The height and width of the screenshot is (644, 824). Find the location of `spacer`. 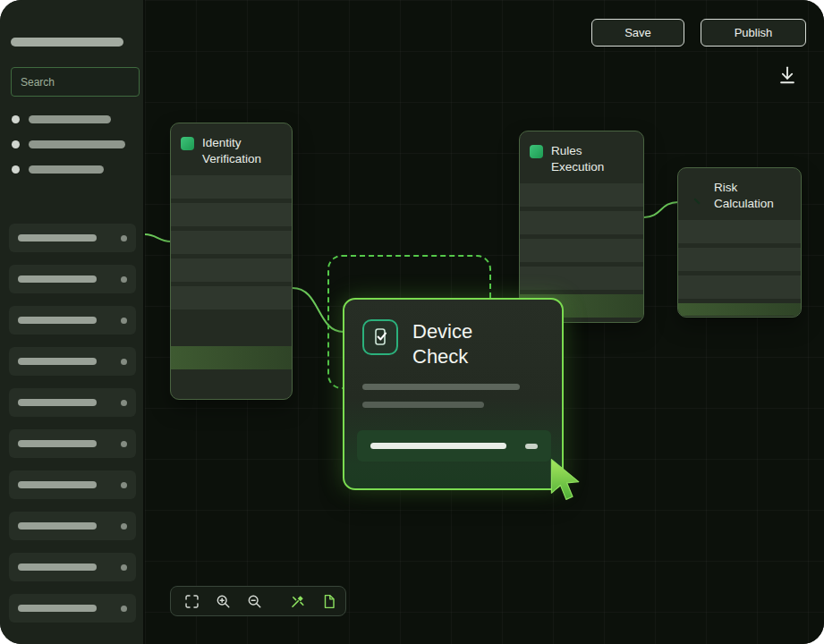

spacer is located at coordinates (231, 330).